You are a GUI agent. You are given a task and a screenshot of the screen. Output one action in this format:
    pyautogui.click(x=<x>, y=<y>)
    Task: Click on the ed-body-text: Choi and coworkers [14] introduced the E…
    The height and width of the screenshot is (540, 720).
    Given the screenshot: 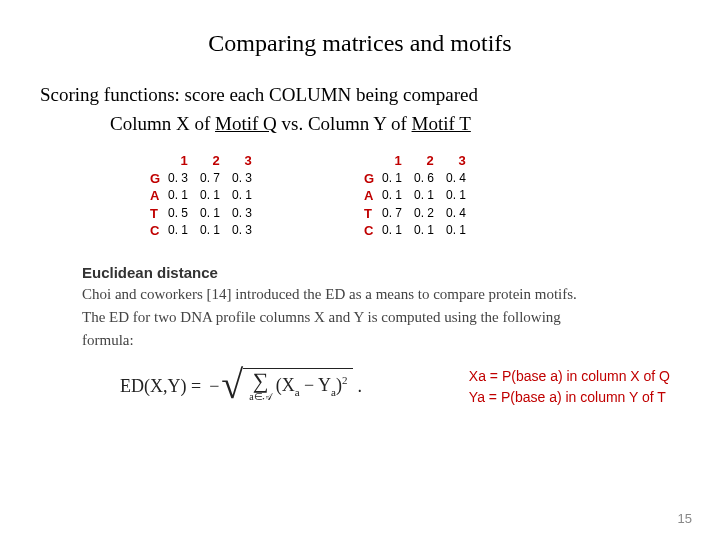 What is the action you would take?
    pyautogui.click(x=332, y=318)
    